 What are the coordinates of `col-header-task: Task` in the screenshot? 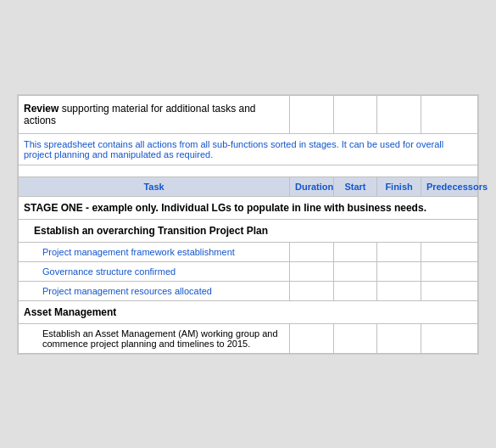 It's located at (154, 187).